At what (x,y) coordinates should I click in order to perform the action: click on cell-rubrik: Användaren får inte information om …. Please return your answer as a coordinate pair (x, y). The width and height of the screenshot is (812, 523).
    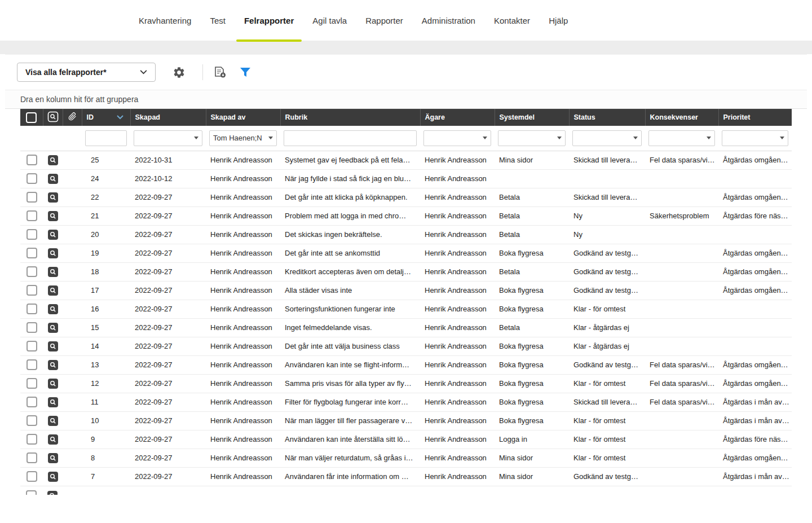
    Looking at the image, I should click on (350, 476).